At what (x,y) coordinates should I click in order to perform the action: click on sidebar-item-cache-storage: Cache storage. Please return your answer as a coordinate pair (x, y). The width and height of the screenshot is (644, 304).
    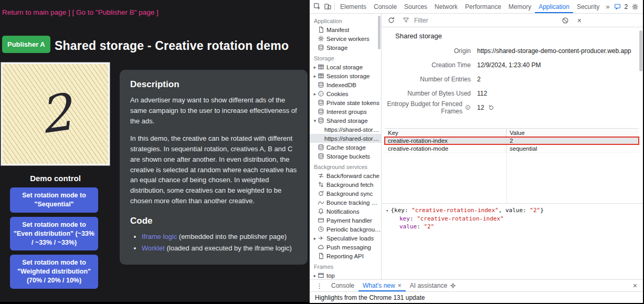
    Looking at the image, I should click on (345, 147).